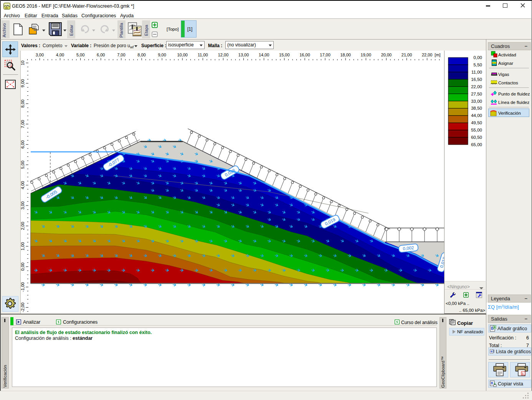 Image resolution: width=532 pixels, height=400 pixels. What do you see at coordinates (387, 55) in the screenshot?
I see `svg-text: 20,00` at bounding box center [387, 55].